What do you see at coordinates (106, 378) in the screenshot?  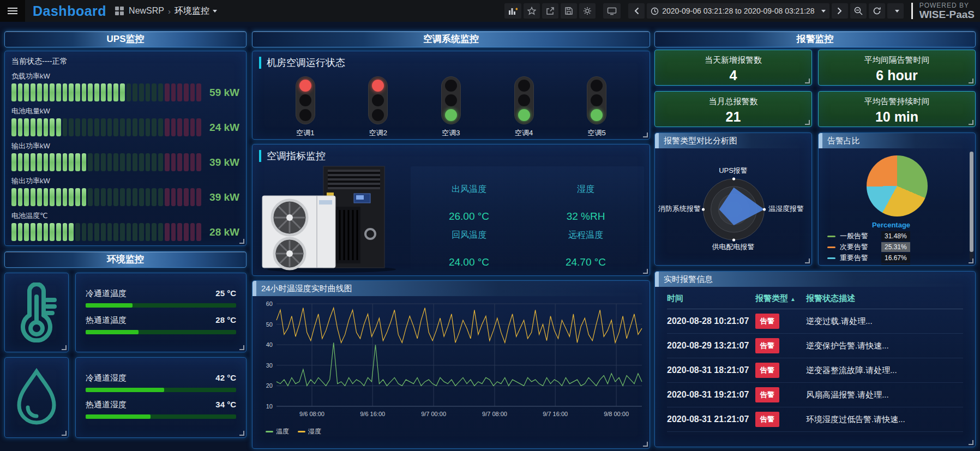 I see `env-reading-label: 冷通道湿度` at bounding box center [106, 378].